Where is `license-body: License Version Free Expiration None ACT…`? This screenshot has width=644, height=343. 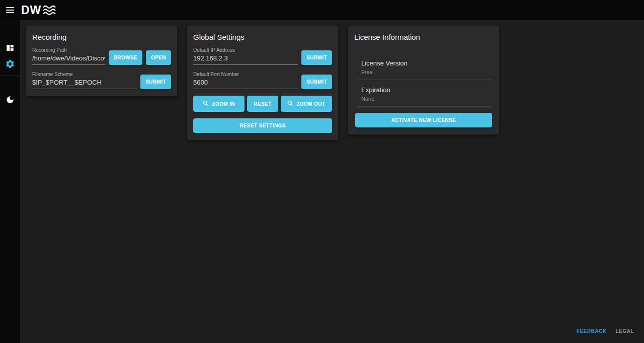 license-body: License Version Free Expiration None ACT… is located at coordinates (424, 88).